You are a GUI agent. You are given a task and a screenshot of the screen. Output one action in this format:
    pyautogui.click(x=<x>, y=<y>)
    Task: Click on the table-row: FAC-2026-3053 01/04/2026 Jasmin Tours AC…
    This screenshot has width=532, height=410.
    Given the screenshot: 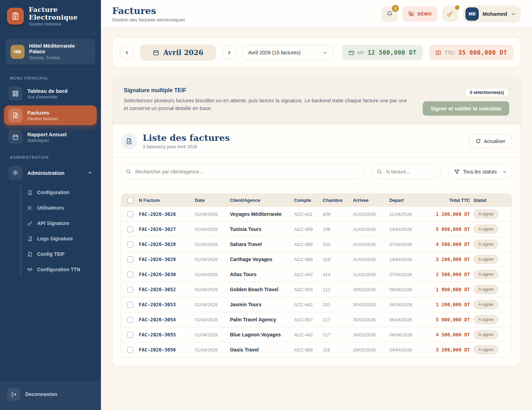 What is the action you would take?
    pyautogui.click(x=316, y=304)
    